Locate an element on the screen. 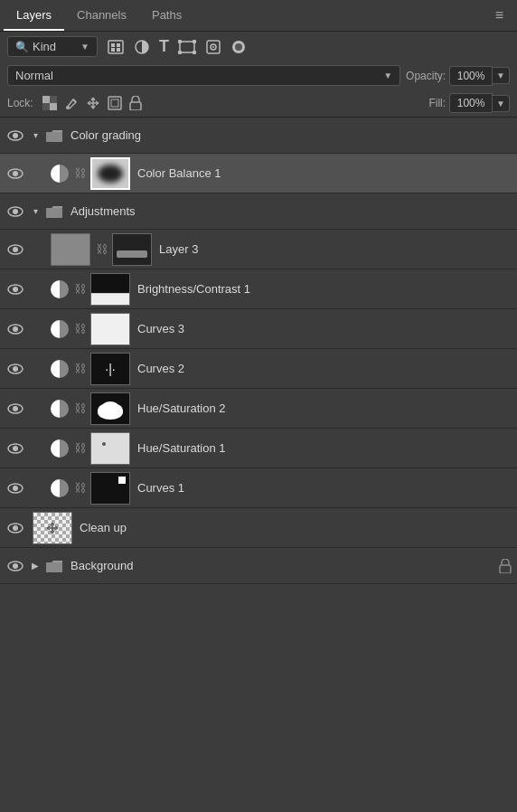  lock-position-icon is located at coordinates (93, 103).